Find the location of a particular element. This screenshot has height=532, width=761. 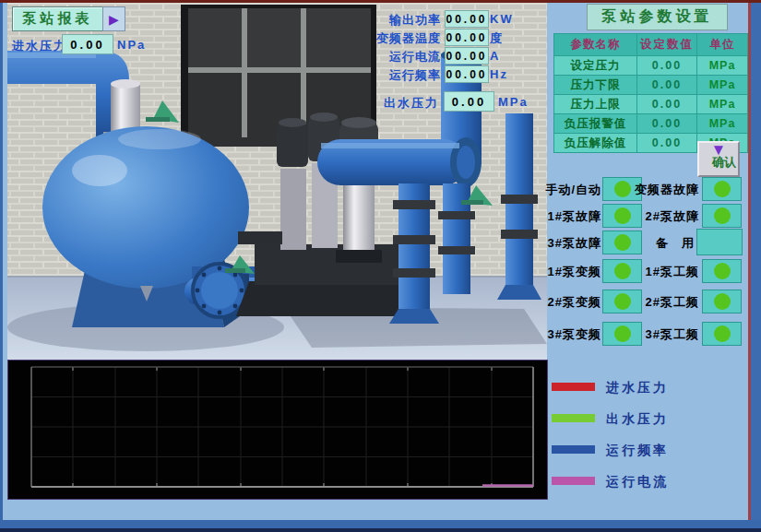

status-lamp-spare is located at coordinates (719, 242).